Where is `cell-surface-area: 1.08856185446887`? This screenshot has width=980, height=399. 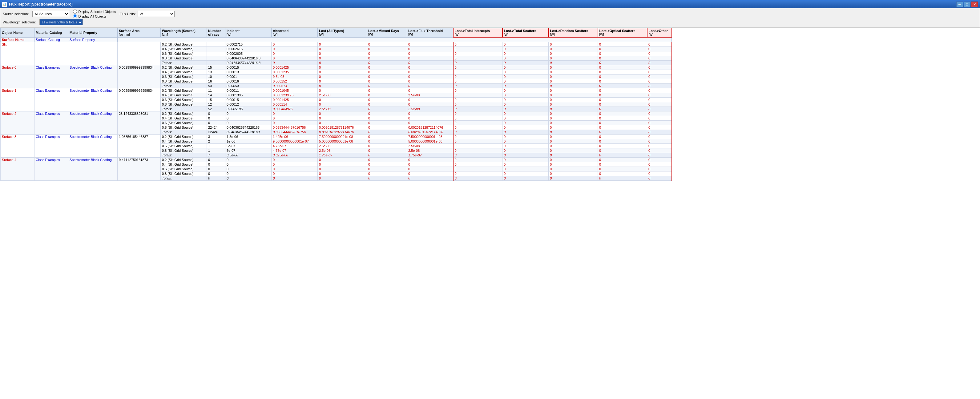 cell-surface-area: 1.08856185446887 is located at coordinates (139, 146).